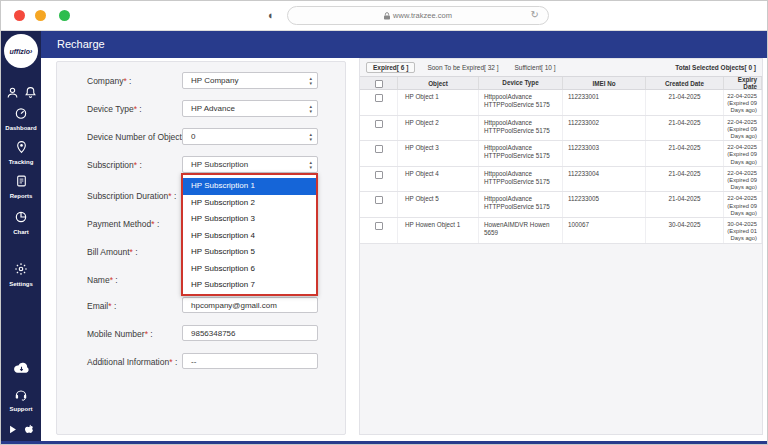 This screenshot has width=768, height=445. I want to click on close-window-button, so click(20, 16).